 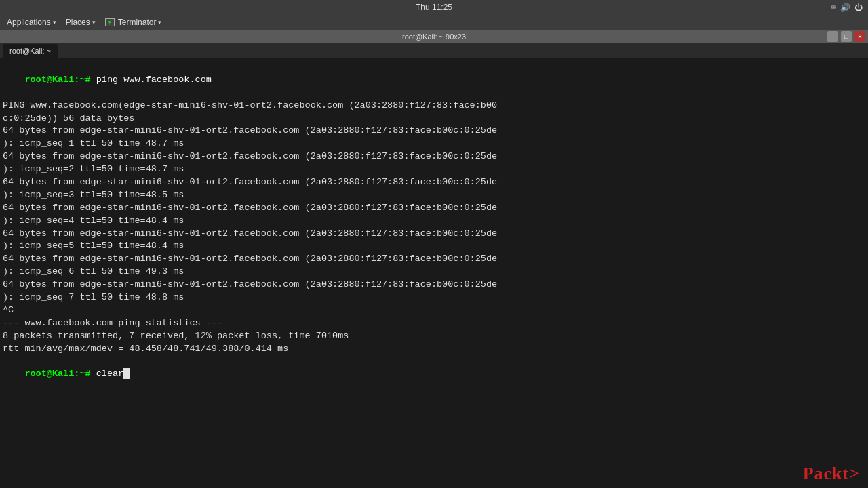 What do you see at coordinates (434, 169) in the screenshot?
I see `terminal-line-7: ): icmp_seq=2 ttl=50 time=48.7 ms` at bounding box center [434, 169].